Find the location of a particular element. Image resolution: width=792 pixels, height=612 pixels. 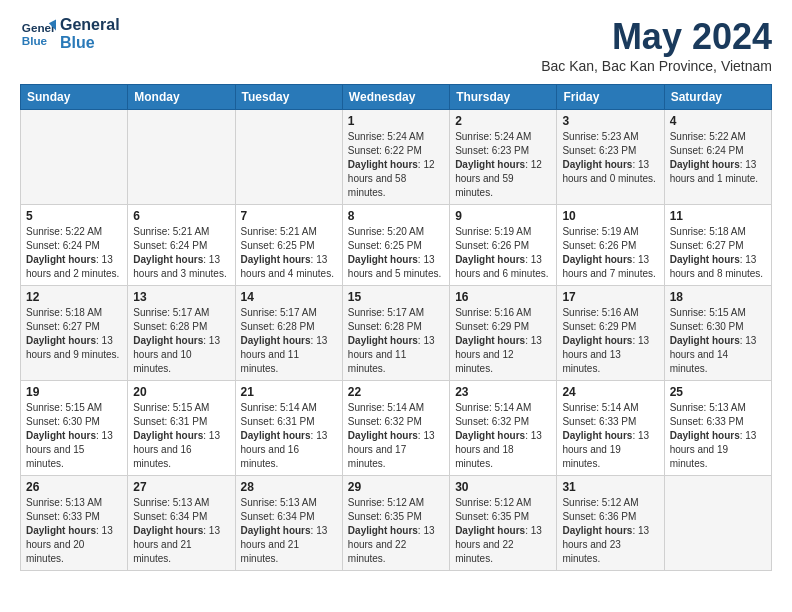

header-day-friday: Friday is located at coordinates (610, 98).